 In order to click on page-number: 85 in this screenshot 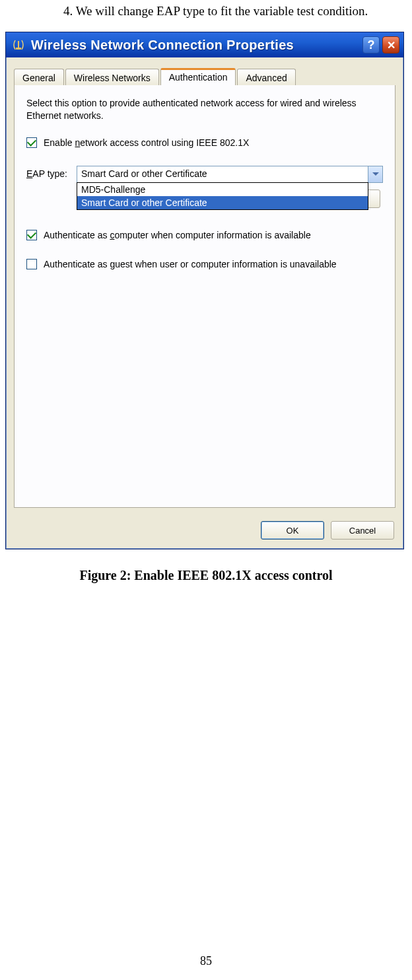, I will do `click(206, 962)`.